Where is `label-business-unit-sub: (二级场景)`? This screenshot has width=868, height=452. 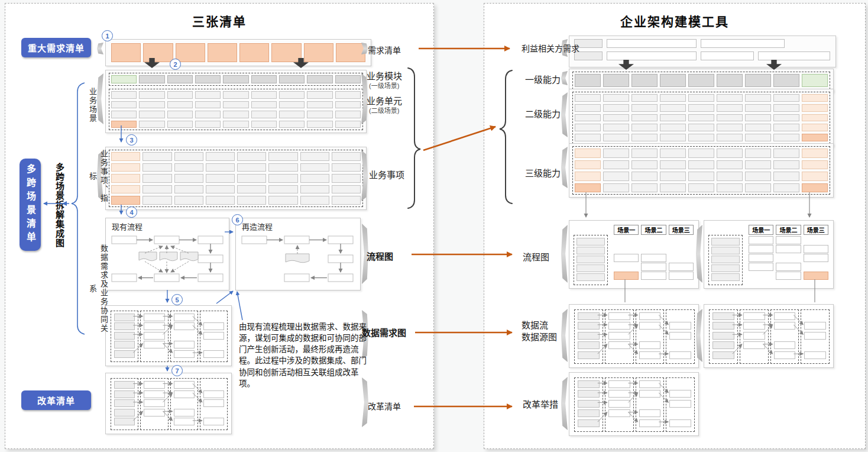 label-business-unit-sub: (二级场景) is located at coordinates (384, 110).